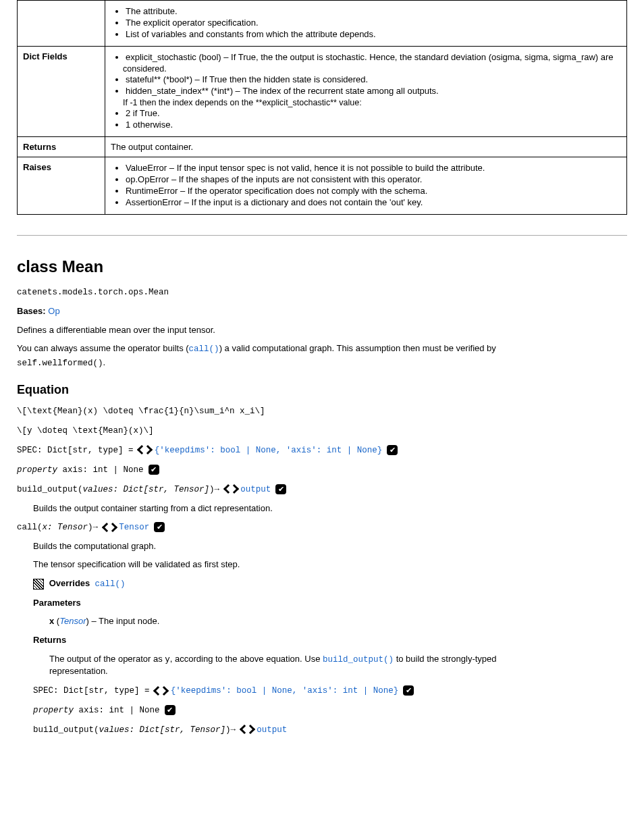 This screenshot has width=644, height=834. What do you see at coordinates (358, 659) in the screenshot?
I see `build-output-link: build_output()` at bounding box center [358, 659].